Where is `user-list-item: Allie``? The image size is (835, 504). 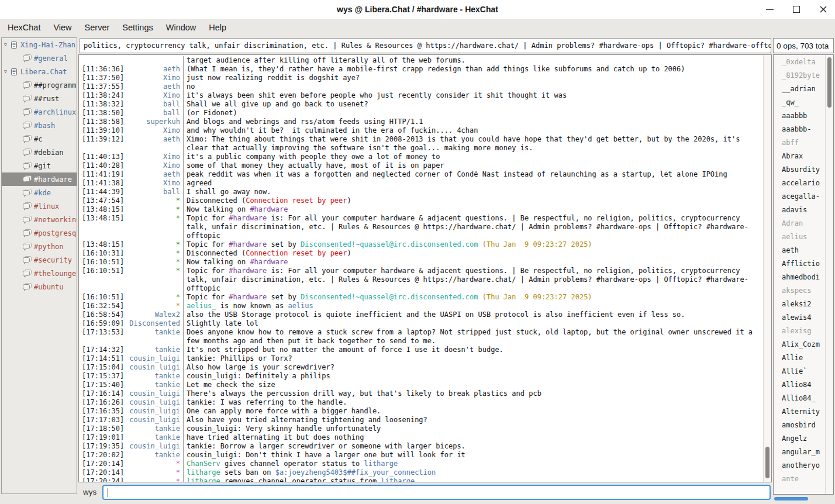
user-list-item: Allie` is located at coordinates (799, 371).